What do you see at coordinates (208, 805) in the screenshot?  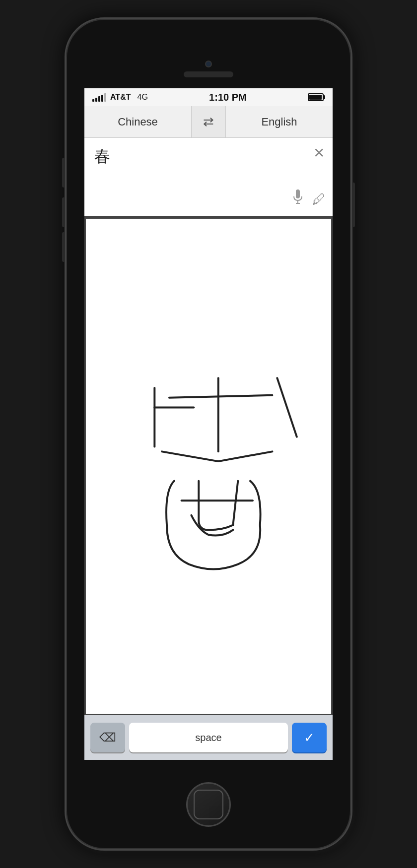 I see `home-button-inner` at bounding box center [208, 805].